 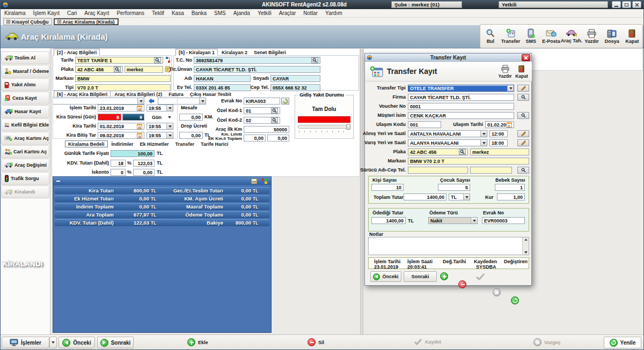 What do you see at coordinates (295, 88) in the screenshot?
I see `cep-tel-field: 055X 666 52 32` at bounding box center [295, 88].